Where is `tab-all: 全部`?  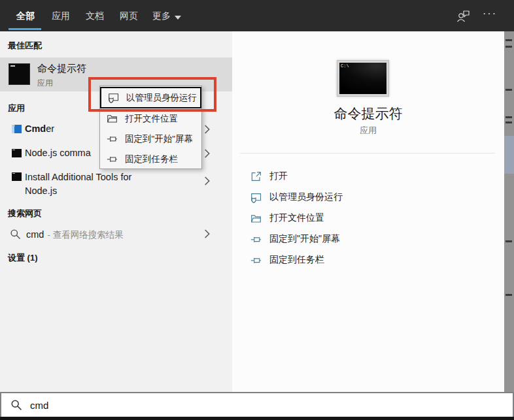 tab-all: 全部 is located at coordinates (26, 16).